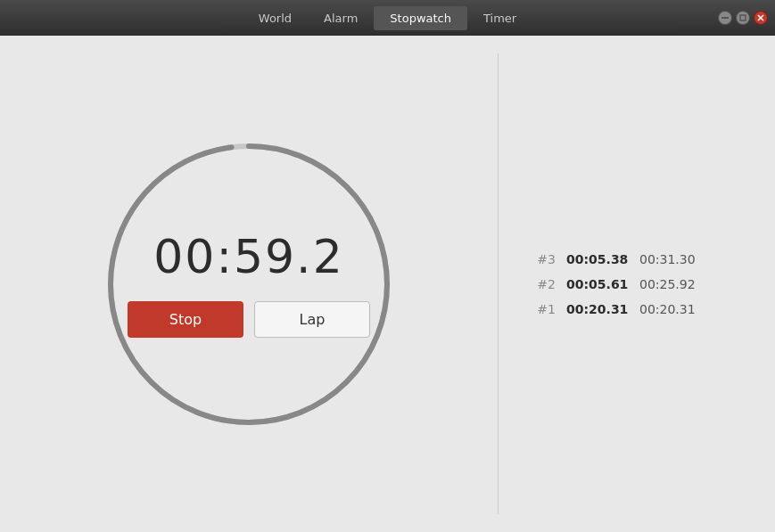 The image size is (775, 532). I want to click on close-button, so click(761, 18).